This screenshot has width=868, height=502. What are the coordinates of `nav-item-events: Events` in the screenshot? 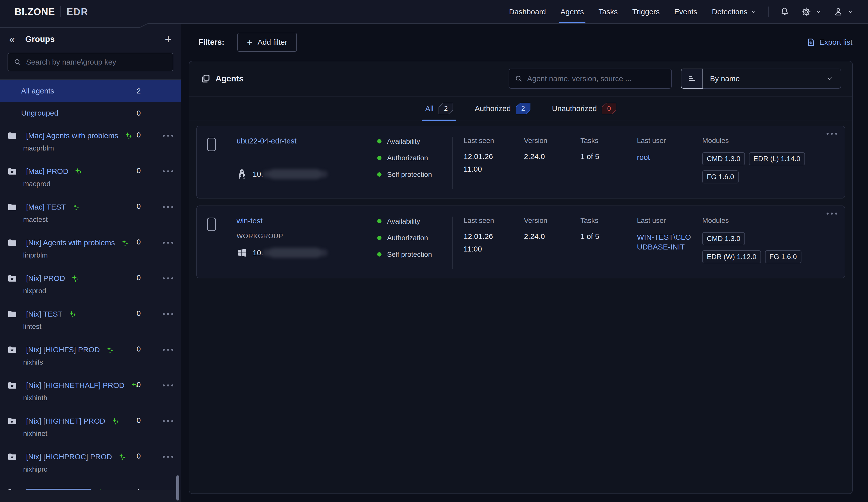 It's located at (686, 12).